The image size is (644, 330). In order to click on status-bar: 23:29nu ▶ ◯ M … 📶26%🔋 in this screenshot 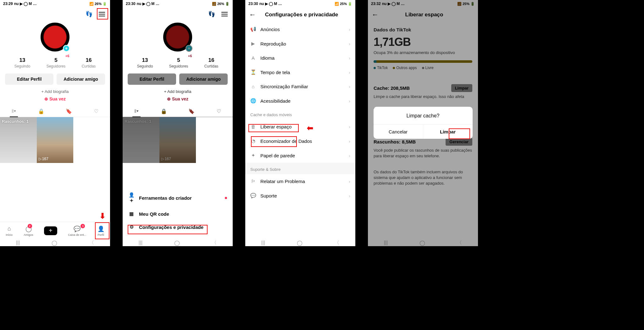, I will do `click(55, 4)`.